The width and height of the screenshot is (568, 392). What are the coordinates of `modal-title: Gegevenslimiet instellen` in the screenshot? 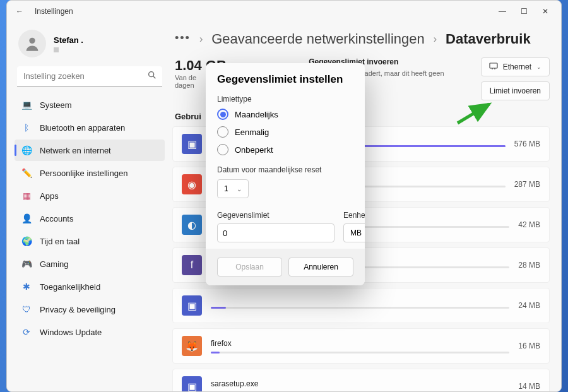 It's located at (285, 80).